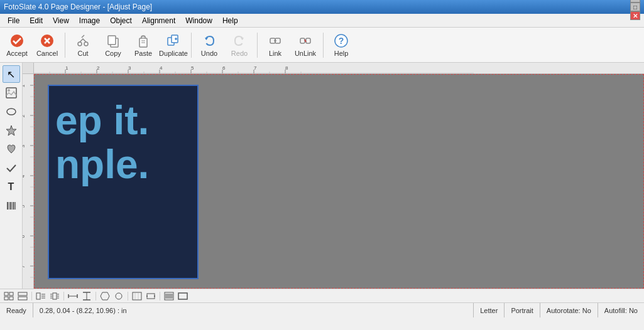 The width and height of the screenshot is (644, 330). I want to click on svg-text: 8, so click(287, 68).